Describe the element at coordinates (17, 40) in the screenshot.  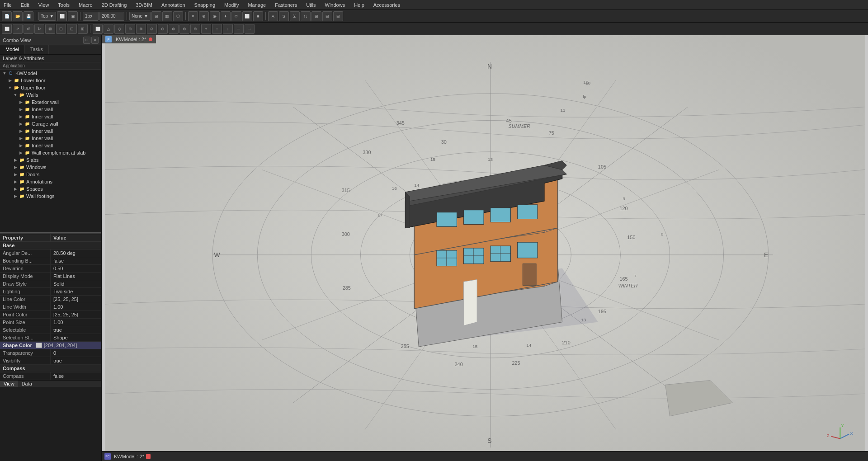
I see `combo-view-title: Combo View` at that location.